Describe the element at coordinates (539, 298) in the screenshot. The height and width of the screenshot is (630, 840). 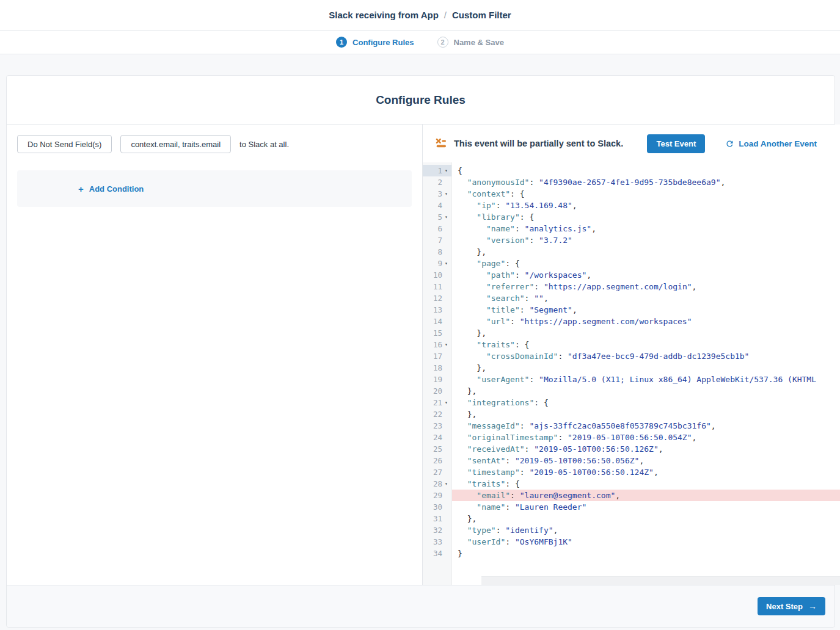
I see `json-token: ""` at that location.